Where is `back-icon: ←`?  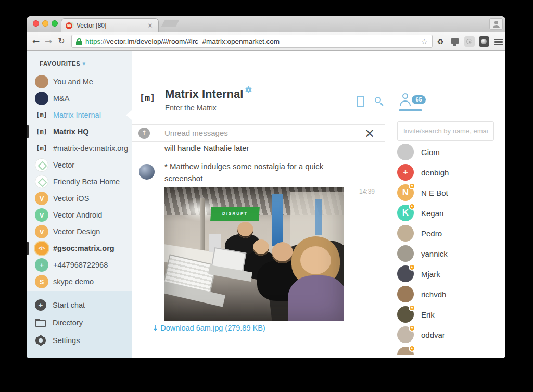 back-icon: ← is located at coordinates (36, 41).